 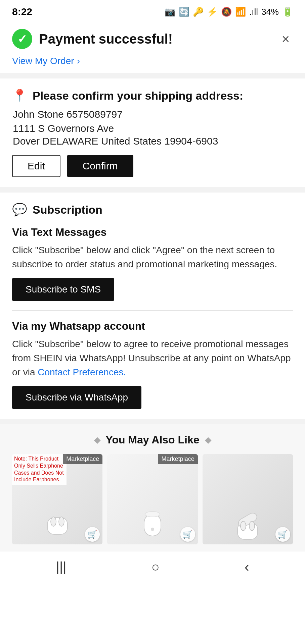 I want to click on product-card-2: Marketplace 🛒, so click(x=152, y=499).